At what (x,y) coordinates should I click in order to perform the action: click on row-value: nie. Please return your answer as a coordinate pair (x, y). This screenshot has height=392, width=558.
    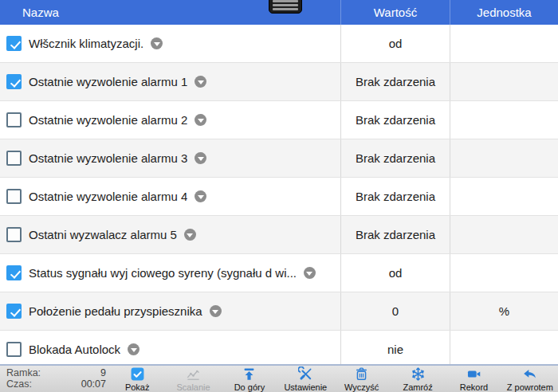
    Looking at the image, I should click on (395, 347).